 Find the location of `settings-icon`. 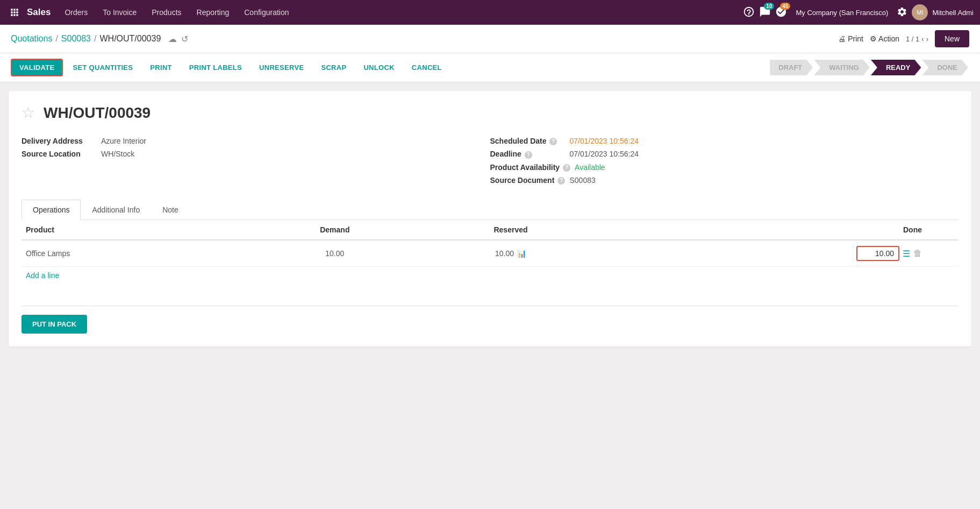

settings-icon is located at coordinates (902, 13).